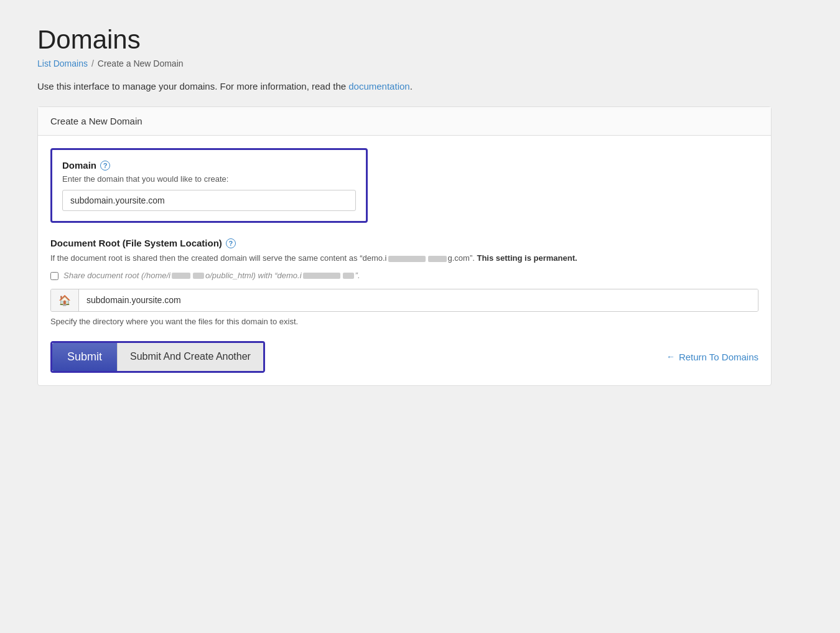 This screenshot has height=633, width=840. I want to click on return-to-domains-link: ← Return To Domains, so click(712, 357).